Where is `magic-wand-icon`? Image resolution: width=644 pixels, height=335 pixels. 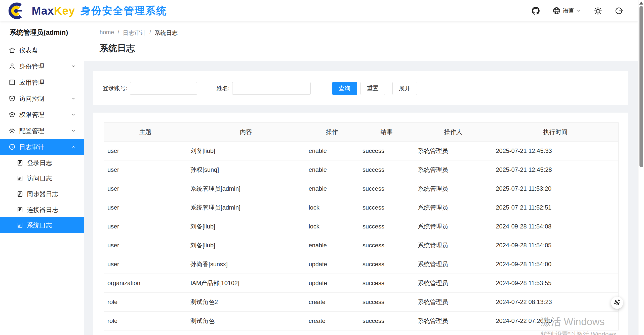 magic-wand-icon is located at coordinates (617, 303).